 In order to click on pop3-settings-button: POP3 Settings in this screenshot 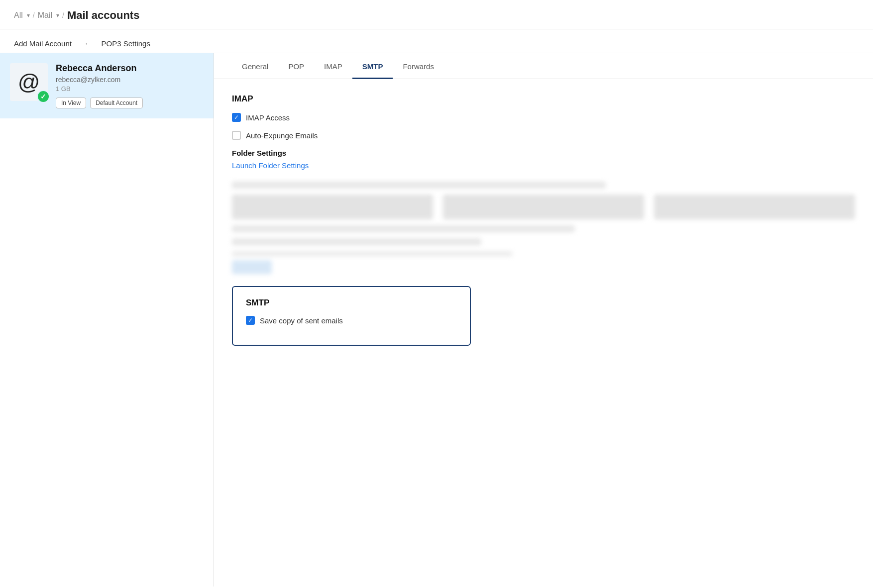, I will do `click(126, 44)`.